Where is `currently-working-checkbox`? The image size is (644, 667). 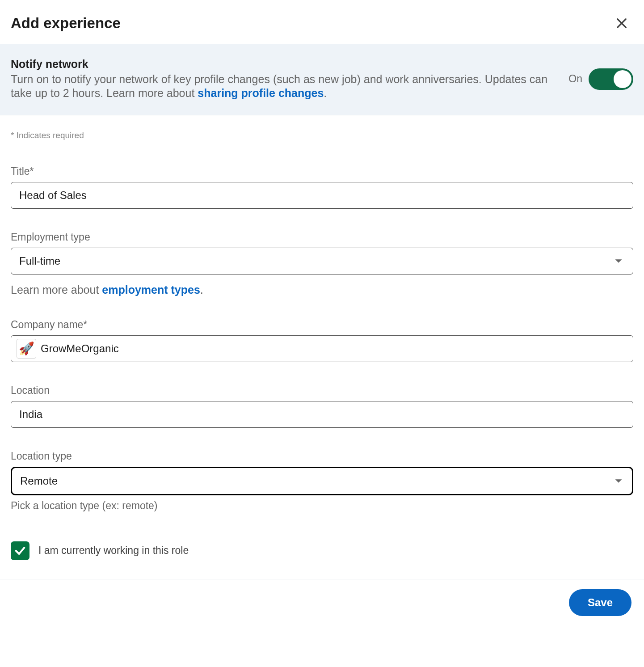 currently-working-checkbox is located at coordinates (20, 551).